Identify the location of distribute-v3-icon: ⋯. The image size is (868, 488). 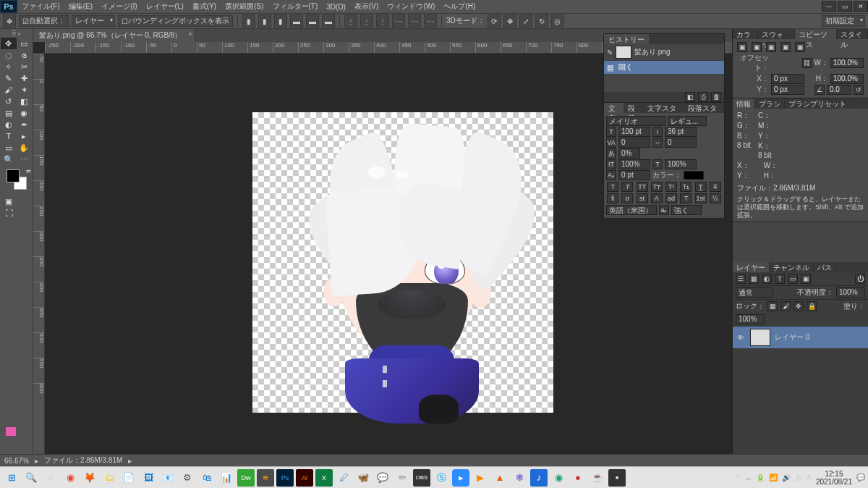
(430, 21).